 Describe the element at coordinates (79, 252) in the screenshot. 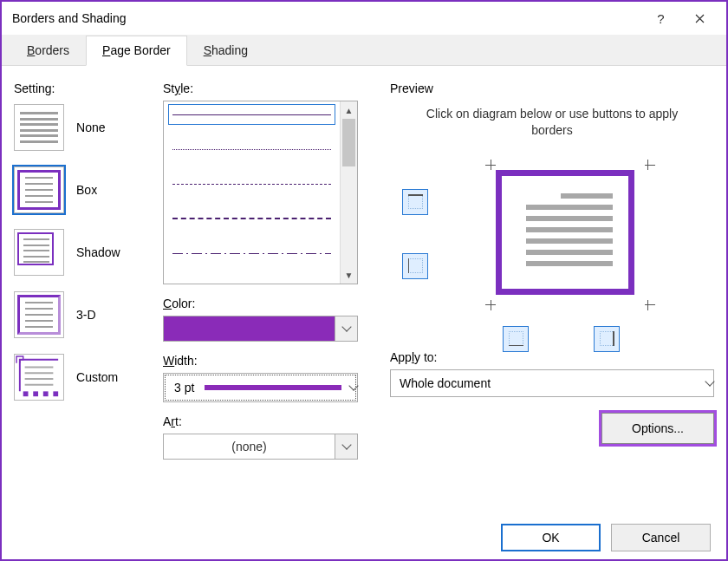

I see `setting-shadow: Shadow` at that location.